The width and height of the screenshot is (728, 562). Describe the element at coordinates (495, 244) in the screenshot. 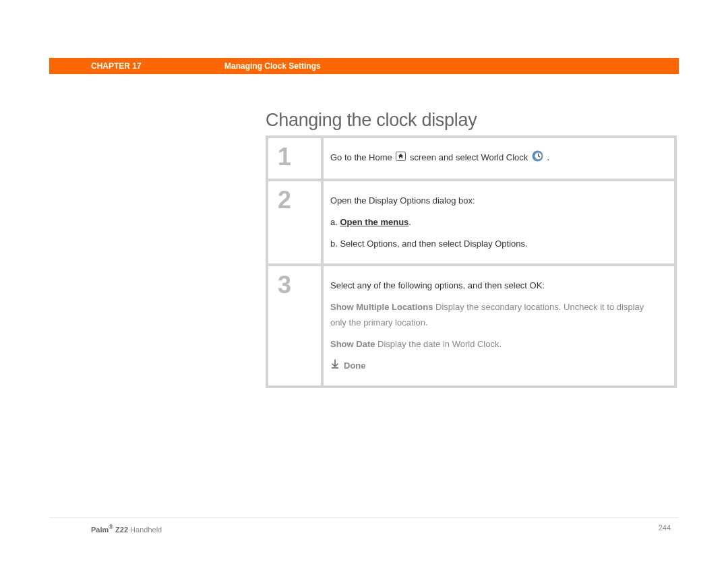

I see `step2-b: b. Select Options, and then select Displ…` at that location.